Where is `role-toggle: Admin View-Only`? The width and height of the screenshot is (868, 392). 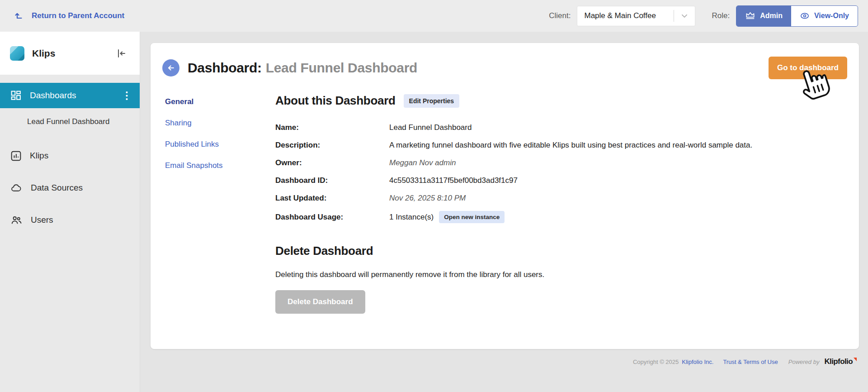
role-toggle: Admin View-Only is located at coordinates (797, 16).